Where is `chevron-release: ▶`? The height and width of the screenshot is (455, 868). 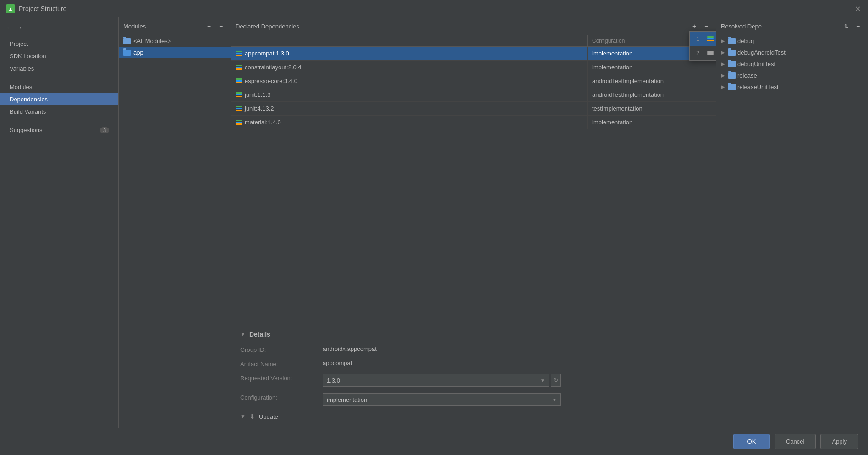
chevron-release: ▶ is located at coordinates (724, 75).